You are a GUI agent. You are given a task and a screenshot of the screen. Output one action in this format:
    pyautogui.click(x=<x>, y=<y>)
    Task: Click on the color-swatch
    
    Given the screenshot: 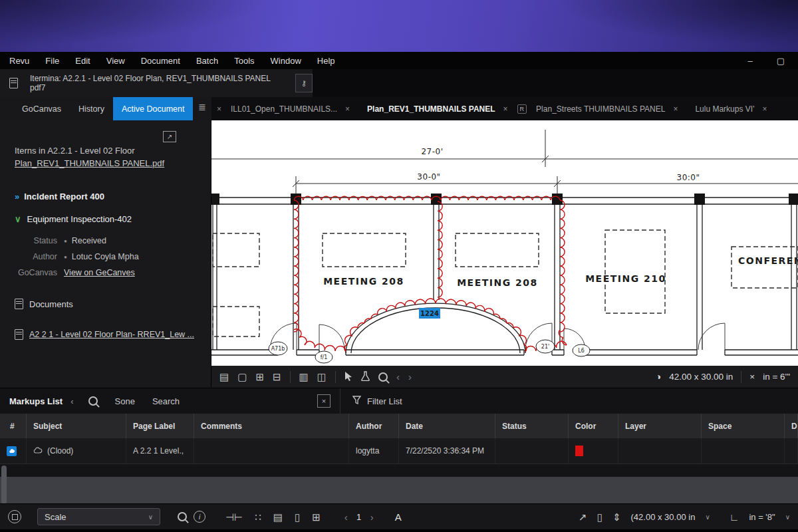 What is the action you would take?
    pyautogui.click(x=579, y=451)
    